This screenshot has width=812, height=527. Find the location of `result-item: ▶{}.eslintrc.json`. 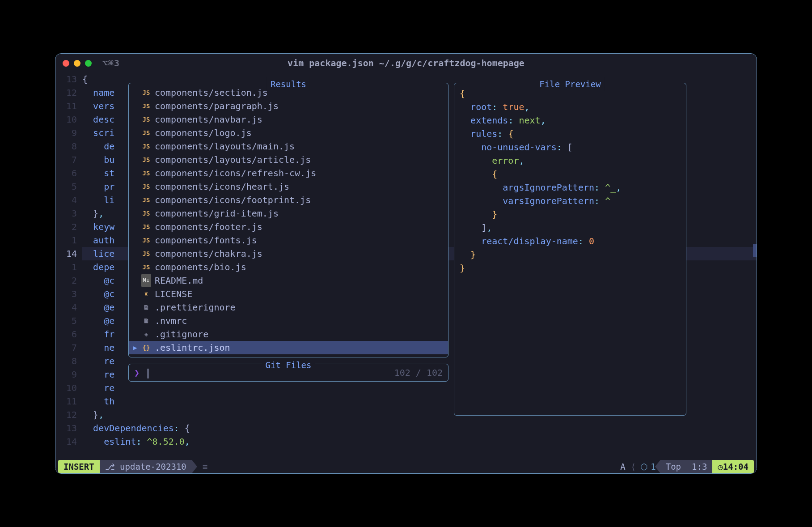

result-item: ▶{}.eslintrc.json is located at coordinates (288, 348).